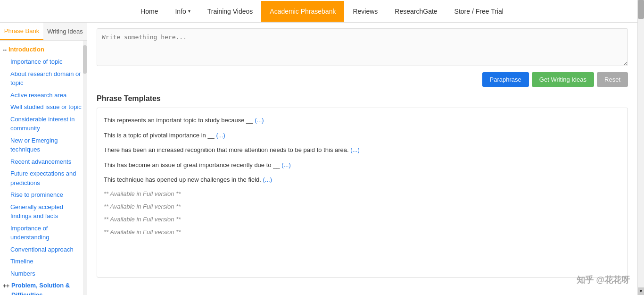  What do you see at coordinates (362, 135) in the screenshot?
I see `phrase-item-2: This is a topic of pivotal importance in…` at bounding box center [362, 135].